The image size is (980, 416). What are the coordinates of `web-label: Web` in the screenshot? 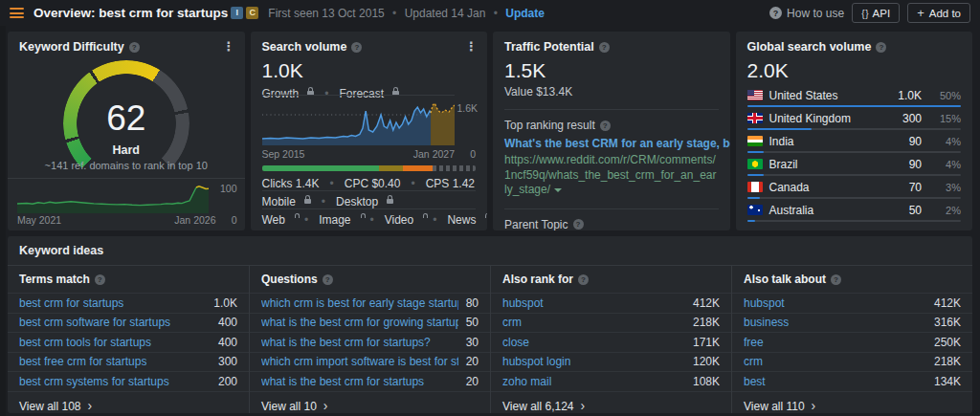 It's located at (274, 220).